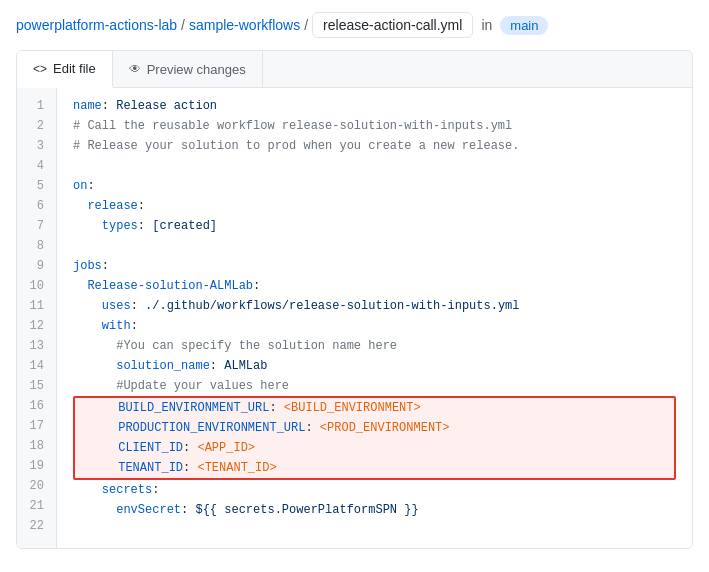 This screenshot has width=709, height=572. What do you see at coordinates (36, 526) in the screenshot?
I see `line-number: 22` at bounding box center [36, 526].